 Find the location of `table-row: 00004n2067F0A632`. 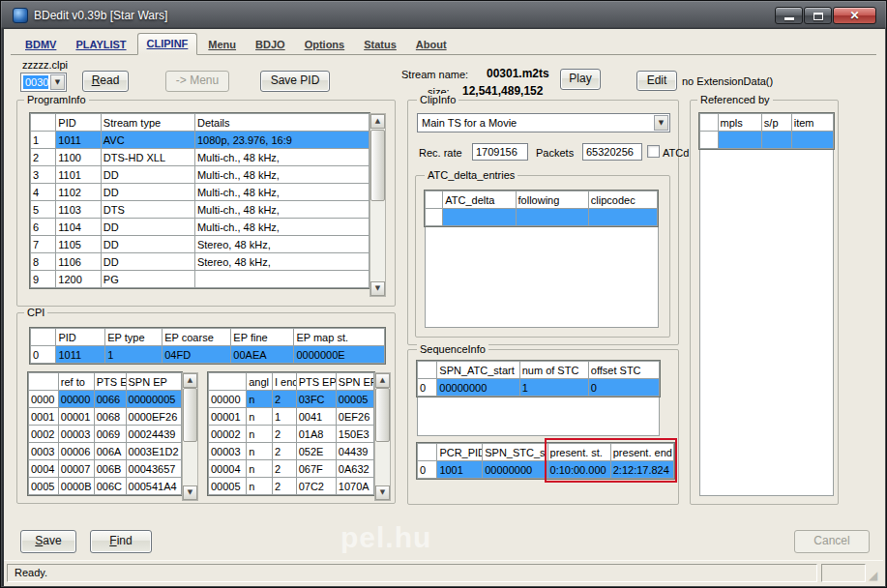

table-row: 00004n2067F0A632 is located at coordinates (292, 469).